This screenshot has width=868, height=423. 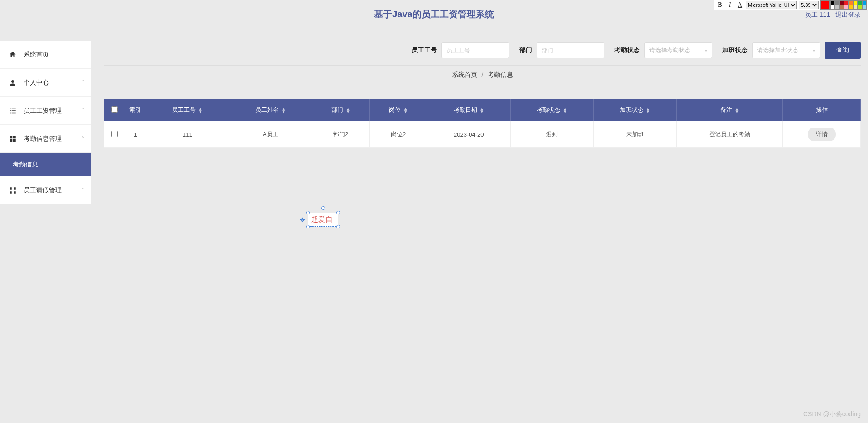 I want to click on table-row: 1111A员工部门2岗位22023-04-20迟到未加班登记员工的考勤详情, so click(x=483, y=135).